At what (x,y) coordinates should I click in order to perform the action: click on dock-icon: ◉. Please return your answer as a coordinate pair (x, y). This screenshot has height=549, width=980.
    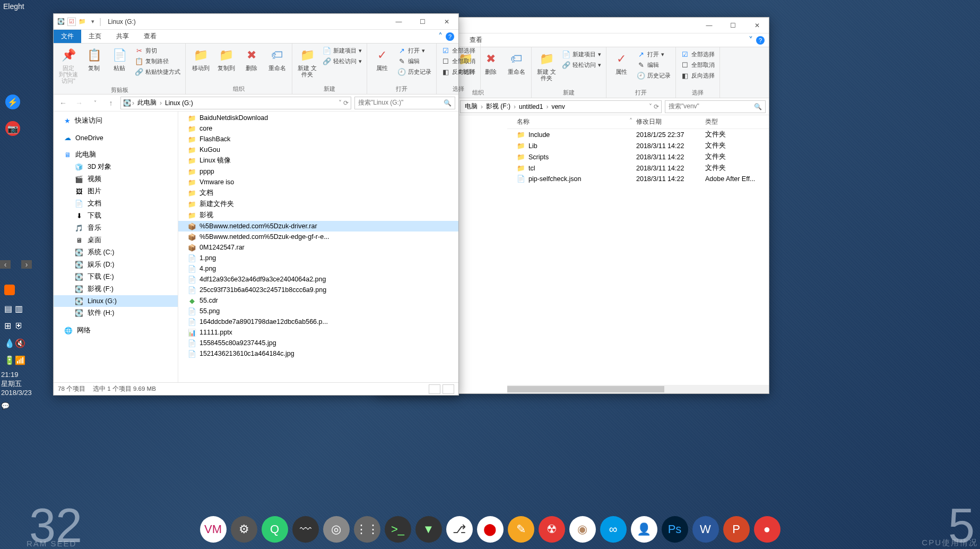
    Looking at the image, I should click on (583, 529).